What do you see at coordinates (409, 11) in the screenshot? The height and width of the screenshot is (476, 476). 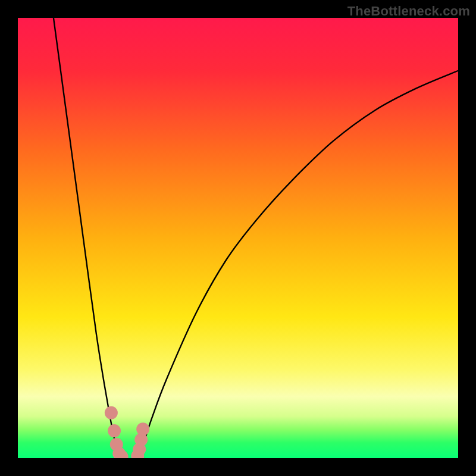 I see `attribution-text: TheBottleneck.com` at bounding box center [409, 11].